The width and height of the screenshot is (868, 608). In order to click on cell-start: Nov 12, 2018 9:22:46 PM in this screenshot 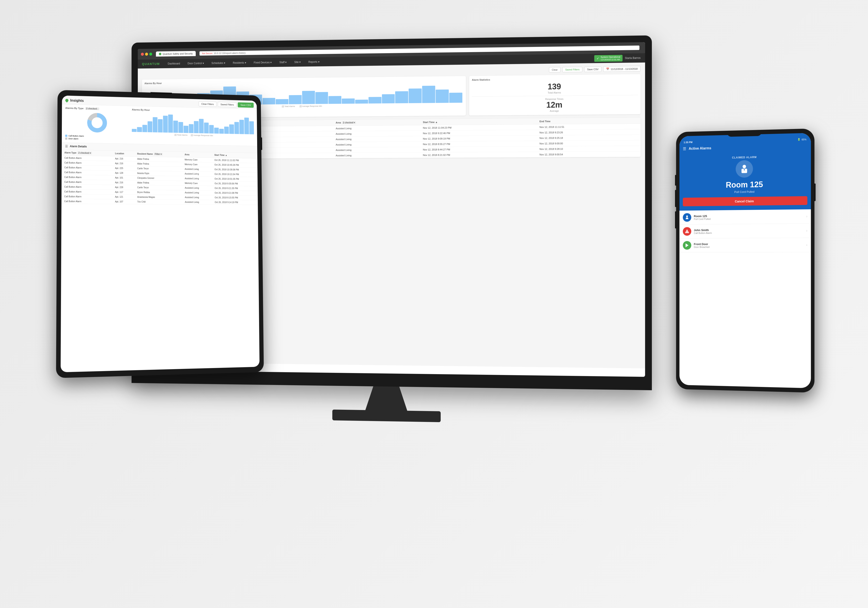, I will do `click(479, 133)`.